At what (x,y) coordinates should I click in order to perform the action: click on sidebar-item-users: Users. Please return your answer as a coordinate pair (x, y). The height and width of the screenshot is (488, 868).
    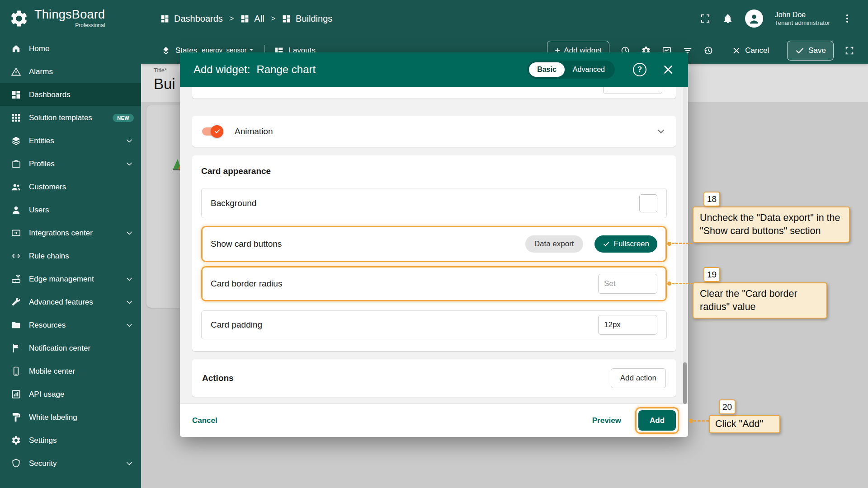
    Looking at the image, I should click on (71, 210).